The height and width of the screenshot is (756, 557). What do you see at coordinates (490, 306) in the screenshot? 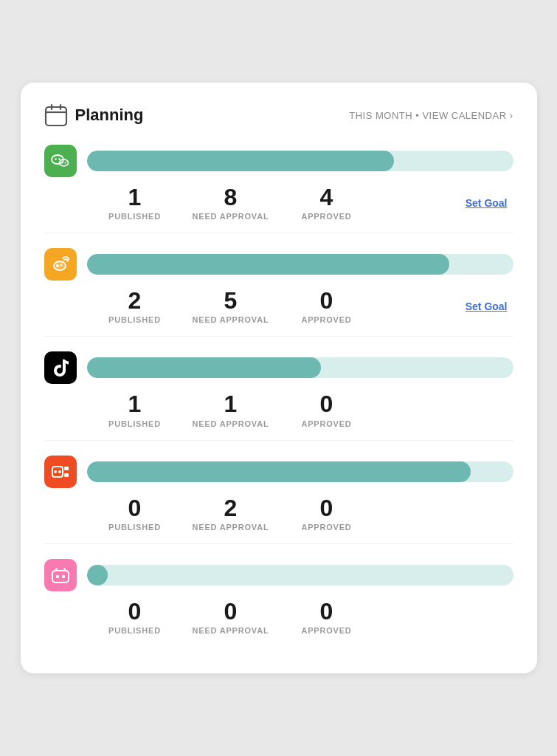
I see `weibo-set-goal-link: Set Goal` at bounding box center [490, 306].